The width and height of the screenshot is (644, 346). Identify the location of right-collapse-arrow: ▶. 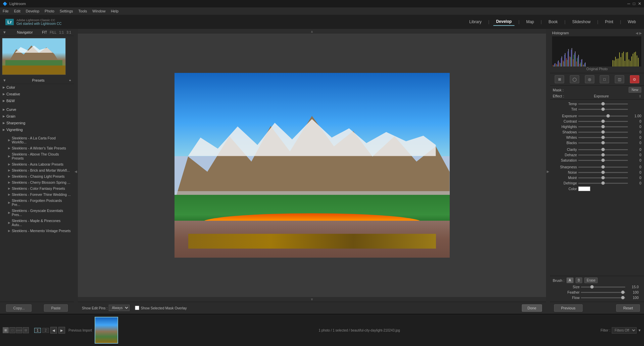
(548, 171).